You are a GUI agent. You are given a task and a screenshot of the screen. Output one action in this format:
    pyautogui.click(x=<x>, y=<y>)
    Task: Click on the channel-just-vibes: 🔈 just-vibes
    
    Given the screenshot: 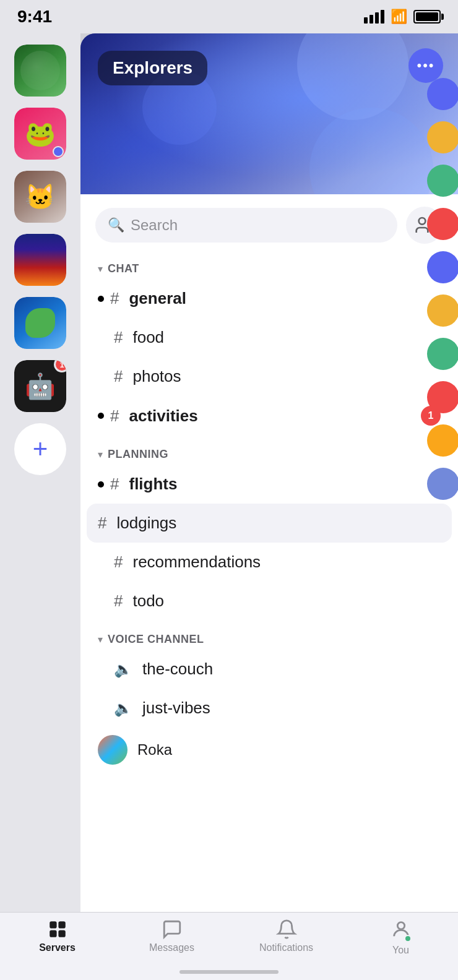 What is the action you would take?
    pyautogui.click(x=269, y=708)
    